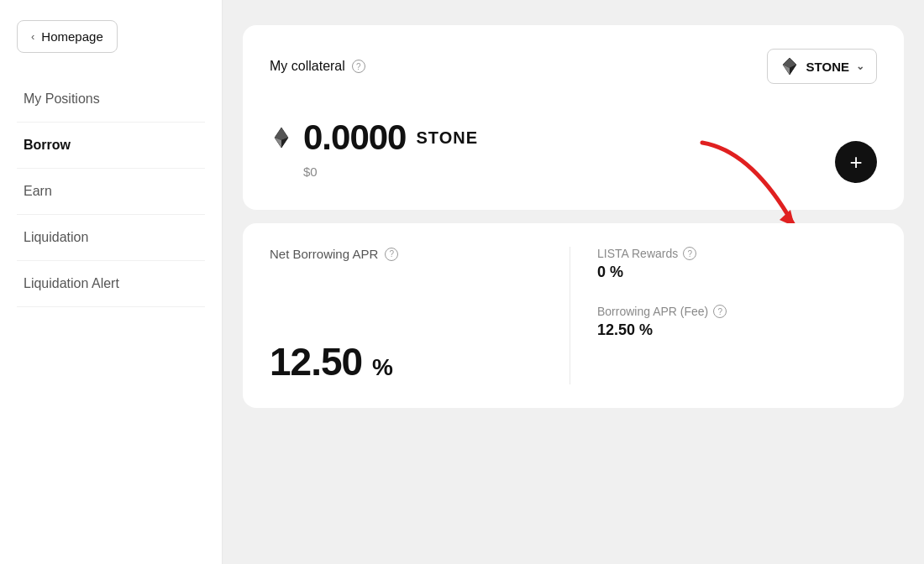 The image size is (924, 564). I want to click on sidebar-item-earn: Earn, so click(111, 191).